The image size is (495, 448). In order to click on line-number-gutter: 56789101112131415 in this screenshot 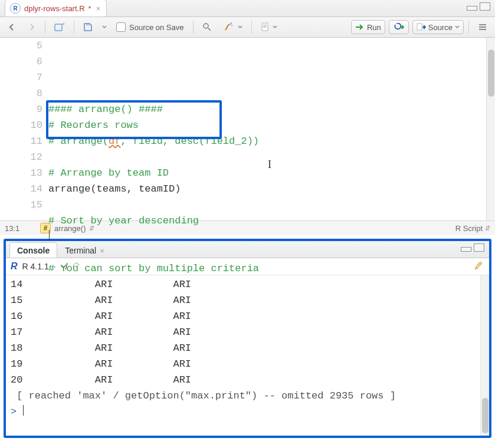, I will do `click(24, 129)`.